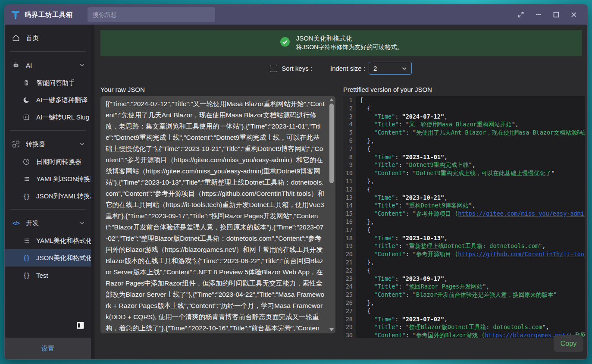 The width and height of the screenshot is (592, 364). I want to click on sidebar-item-json-prettify: { } JSON美化和格式化, so click(48, 258).